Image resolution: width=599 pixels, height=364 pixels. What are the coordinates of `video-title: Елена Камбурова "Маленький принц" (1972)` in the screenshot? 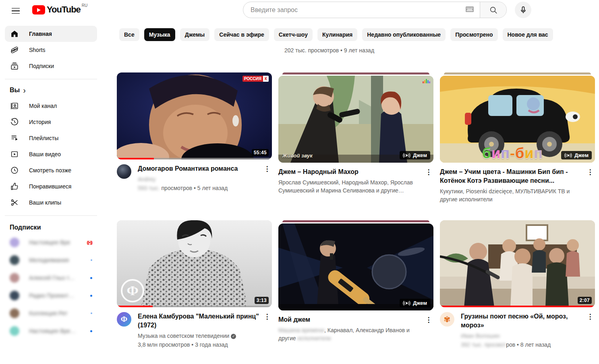 It's located at (199, 321).